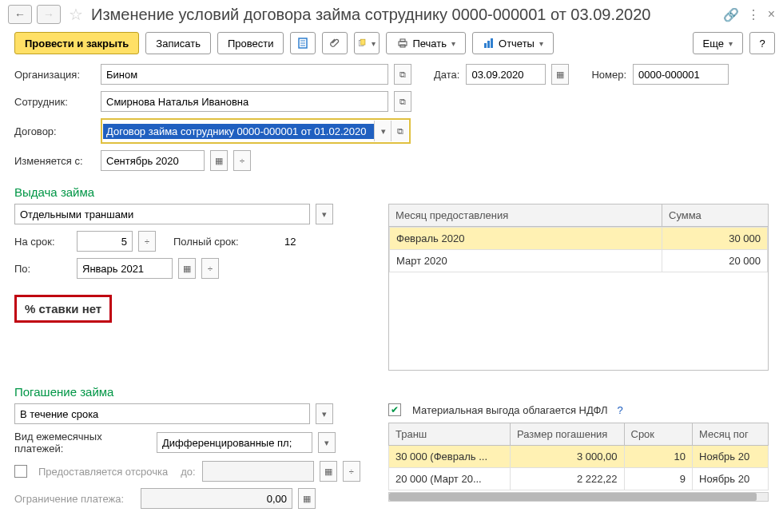  I want to click on more-button: Еще, so click(717, 43).